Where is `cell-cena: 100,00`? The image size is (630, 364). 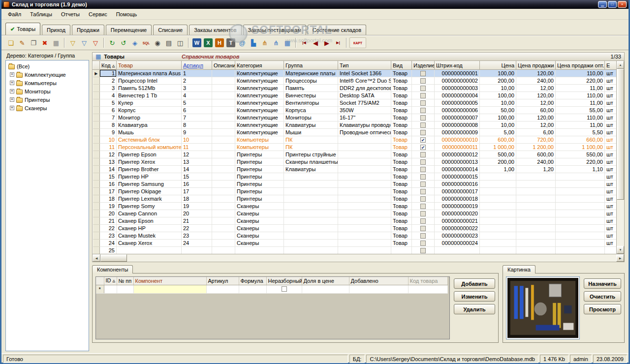 cell-cena: 100,00 is located at coordinates (498, 118).